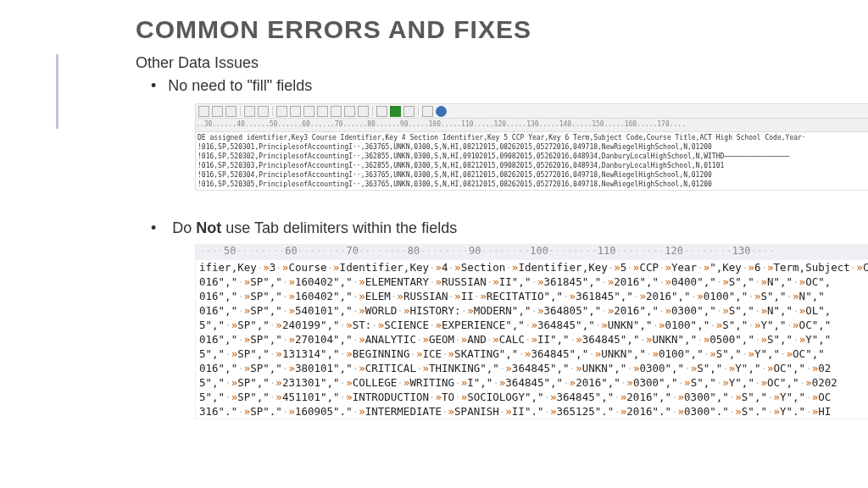 The height and width of the screenshot is (488, 868). What do you see at coordinates (532, 252) in the screenshot?
I see `ruler-2: ····50········60········70········80····…` at bounding box center [532, 252].